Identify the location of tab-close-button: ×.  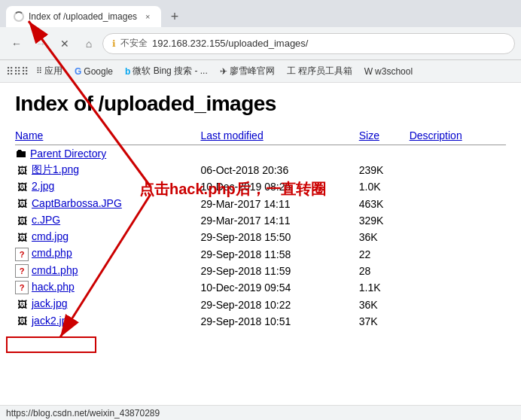
(148, 17).